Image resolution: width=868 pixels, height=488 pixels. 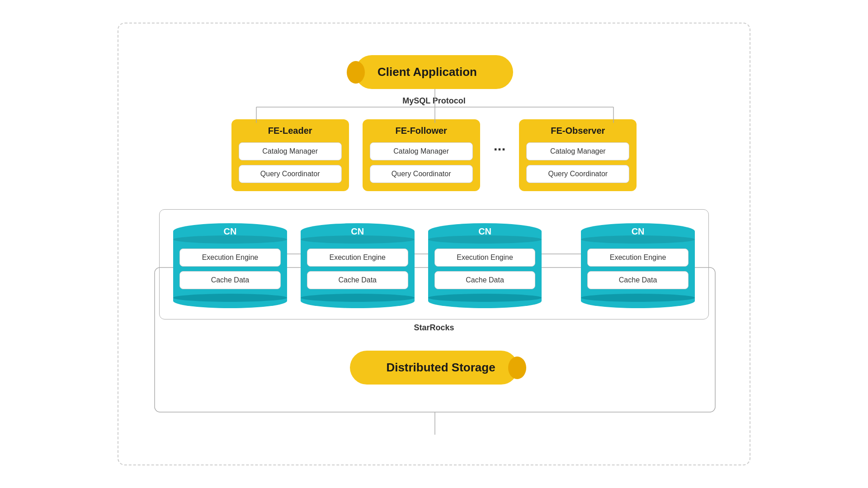 I want to click on fe-observer-title: FE-Observer, so click(x=578, y=131).